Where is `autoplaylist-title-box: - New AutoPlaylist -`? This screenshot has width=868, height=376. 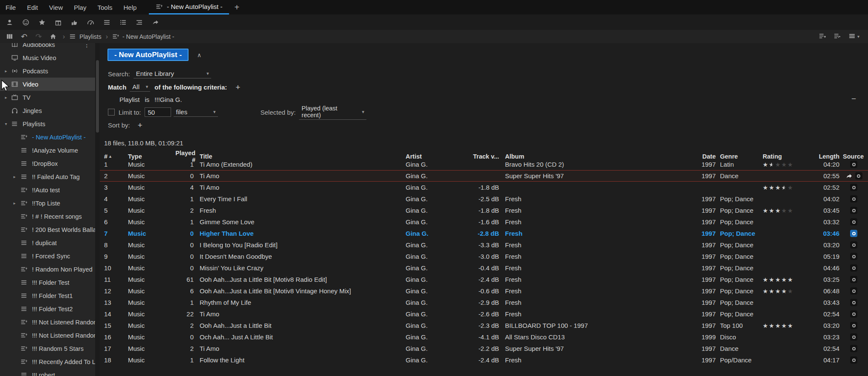
autoplaylist-title-box: - New AutoPlaylist - is located at coordinates (148, 55).